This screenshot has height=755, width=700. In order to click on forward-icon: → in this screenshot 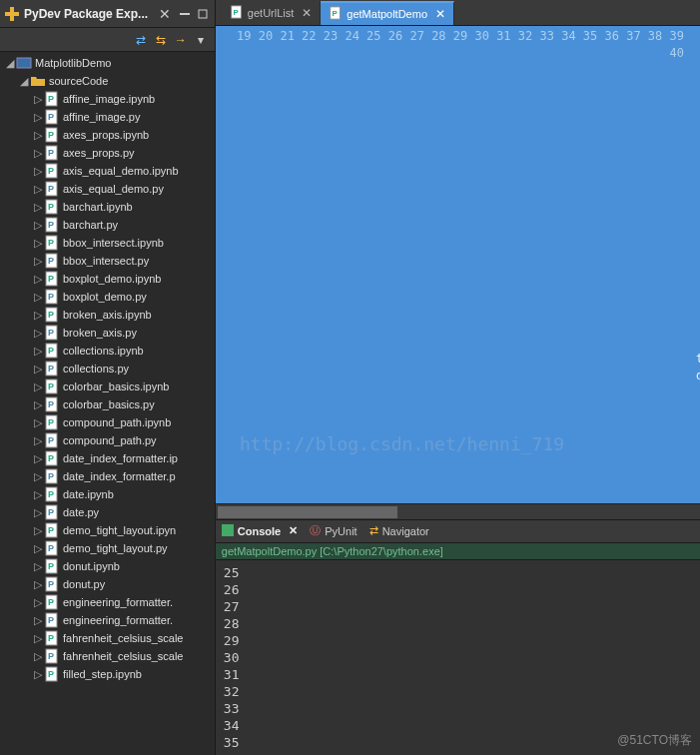, I will do `click(181, 40)`.